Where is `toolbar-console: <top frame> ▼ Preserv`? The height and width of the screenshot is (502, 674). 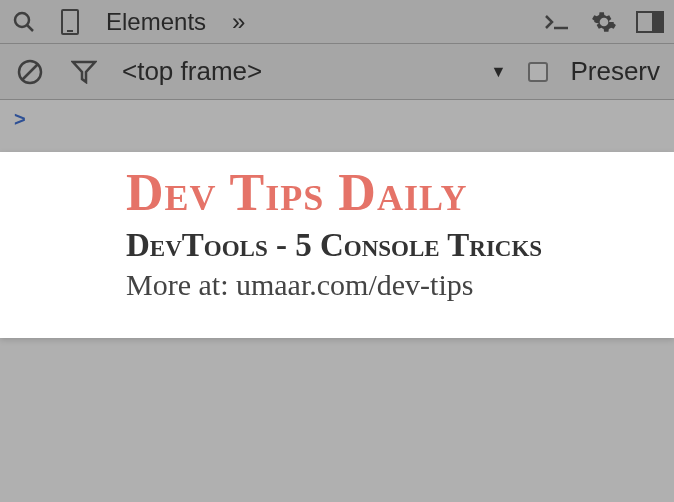 toolbar-console: <top frame> ▼ Preserv is located at coordinates (337, 72).